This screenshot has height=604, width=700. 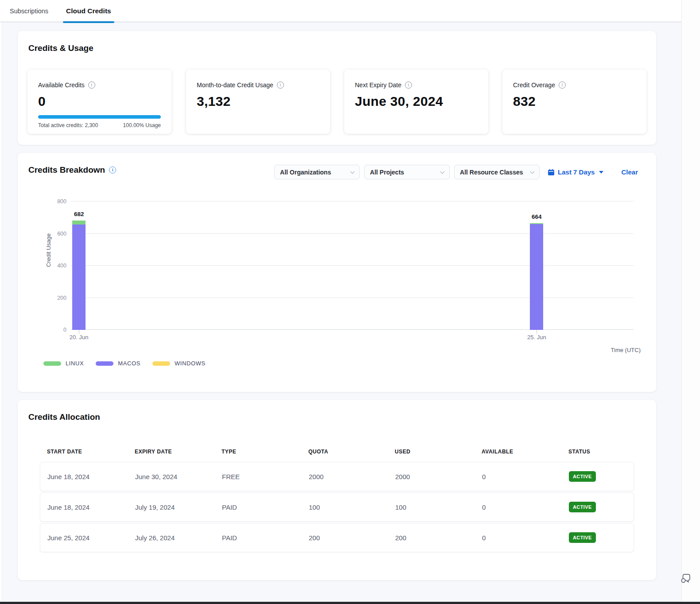 What do you see at coordinates (350, 603) in the screenshot?
I see `window-bottom-edge` at bounding box center [350, 603].